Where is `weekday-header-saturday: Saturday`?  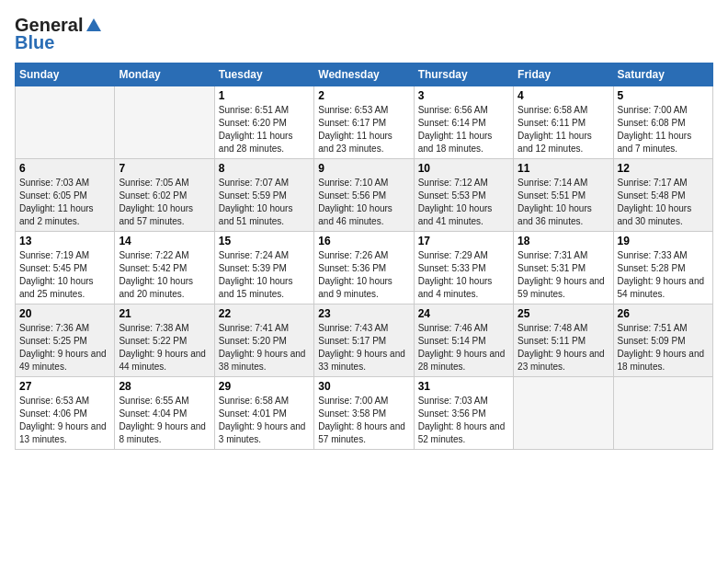 weekday-header-saturday: Saturday is located at coordinates (663, 75).